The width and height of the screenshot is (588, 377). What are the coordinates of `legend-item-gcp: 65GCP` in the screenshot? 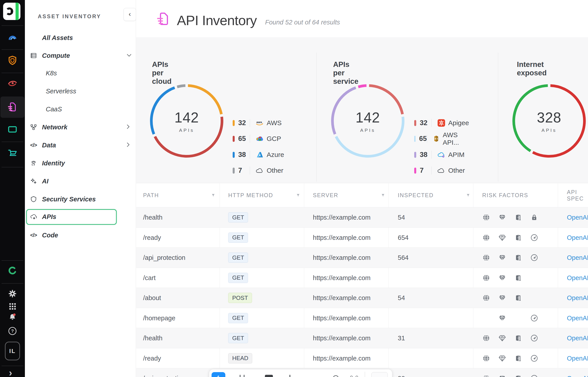 It's located at (257, 139).